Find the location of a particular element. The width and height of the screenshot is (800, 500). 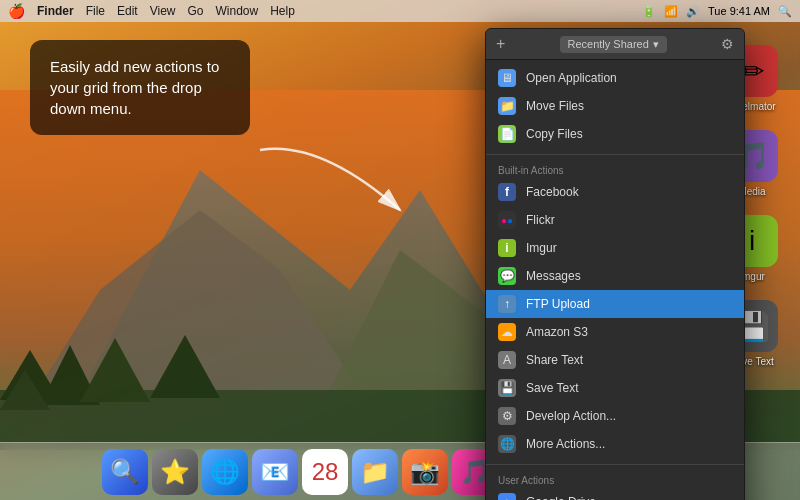

apple-menu: 🍎 is located at coordinates (16, 11).